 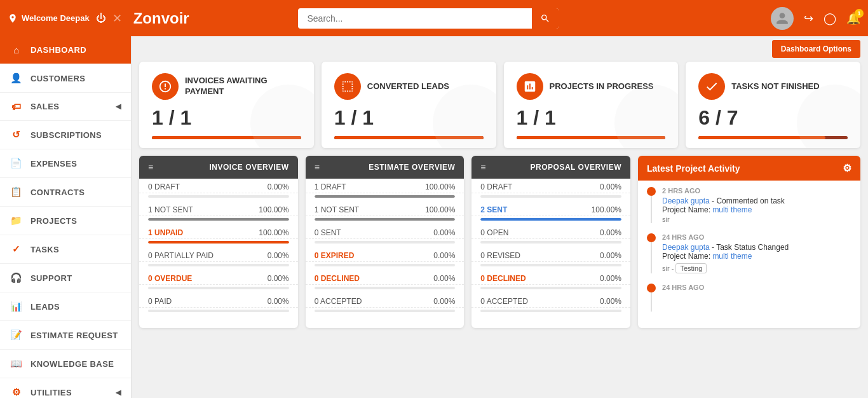 I want to click on clock-icon: ◯, so click(x=830, y=18).